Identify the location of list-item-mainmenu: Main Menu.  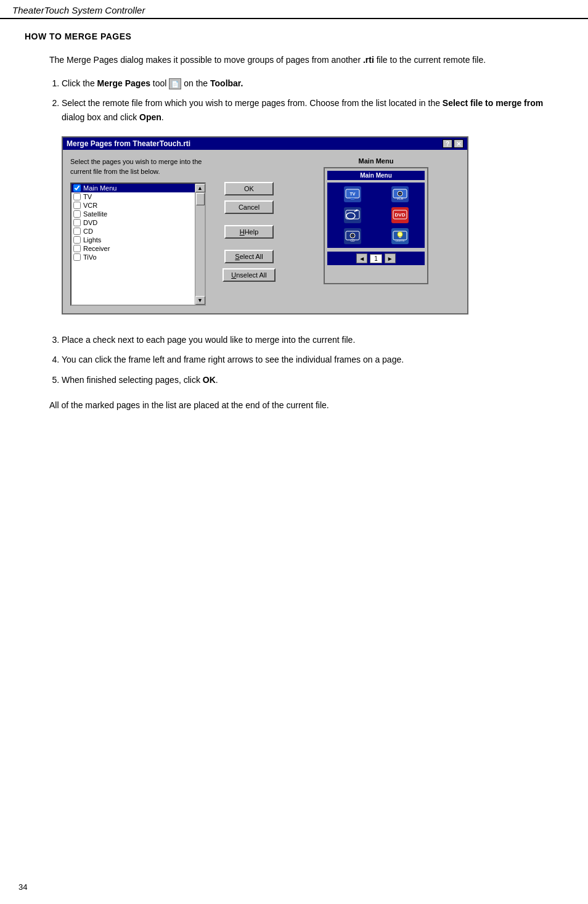
(133, 188).